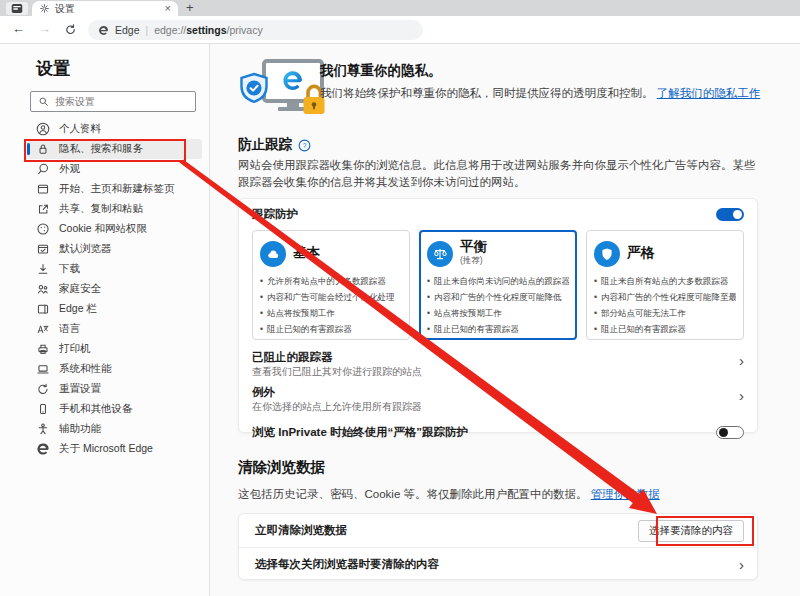  I want to click on strict-bullets: •阻止来自所有站点的大多数跟踪器 •内容和广告的个性化程度可能降至最低 •部分站…, so click(665, 306).